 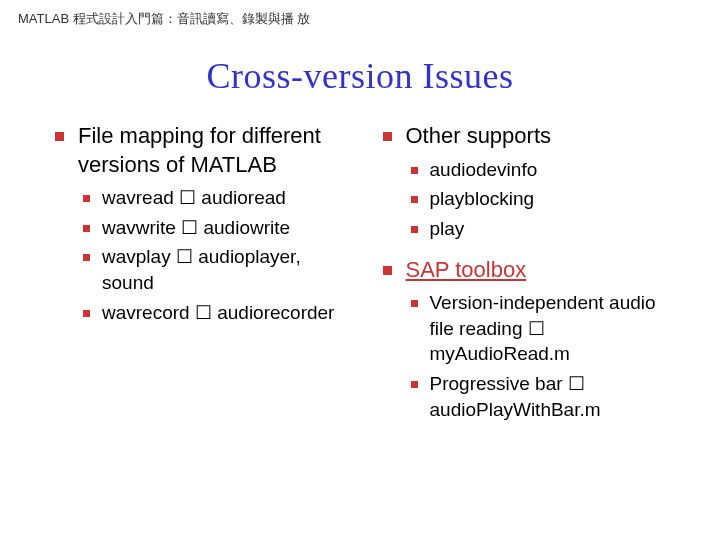 I want to click on list-item: Other supports, so click(x=532, y=136).